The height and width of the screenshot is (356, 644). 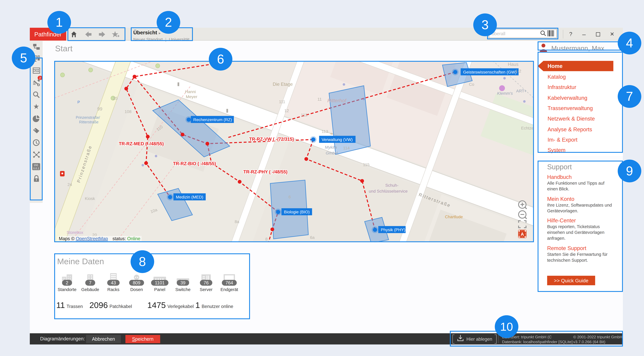 I want to click on lock-icon, so click(x=36, y=179).